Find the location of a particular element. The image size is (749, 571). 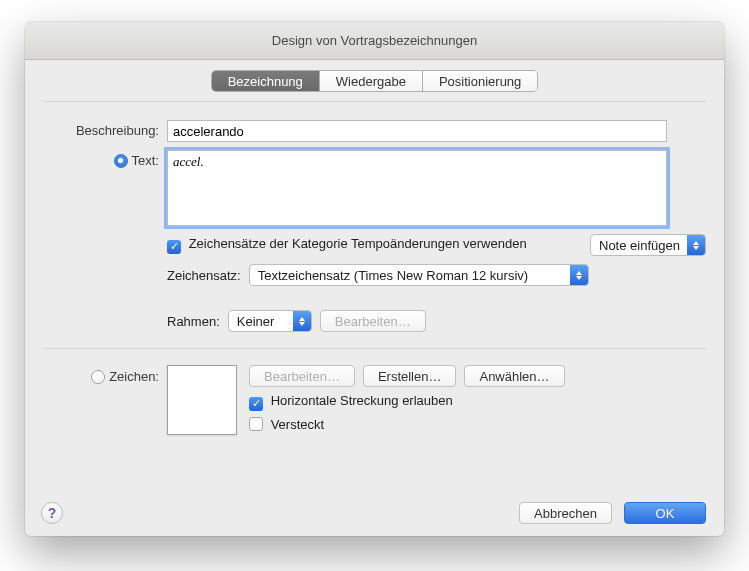

horiz-stretch-check: ✓ Horizontale Streckung erlauben is located at coordinates (407, 402).